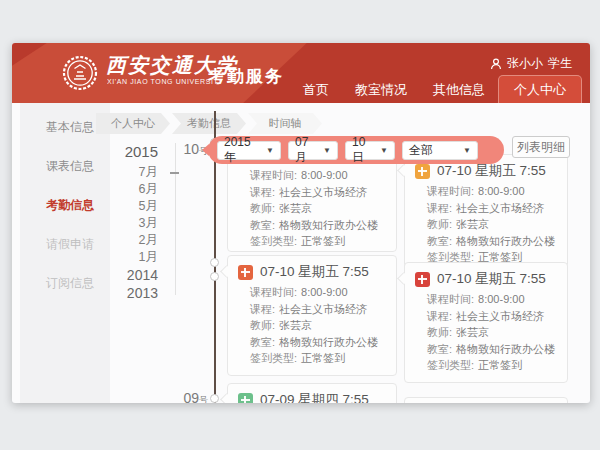  I want to click on app-header: 西安交通大学 XI'AN JIAO TONG UNIVERSITY 考勤服务 张…, so click(301, 73).